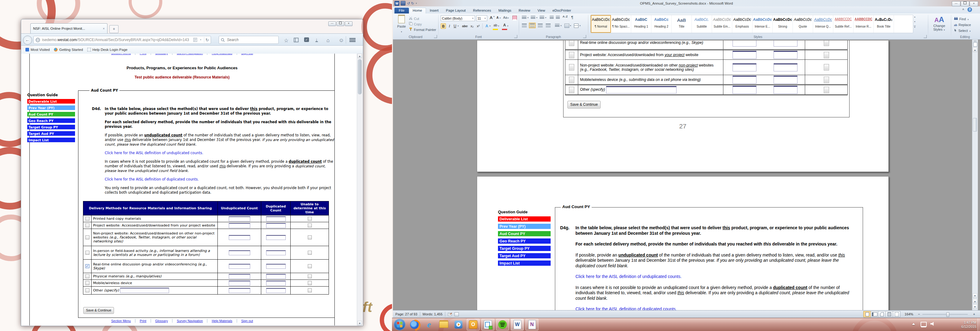  What do you see at coordinates (958, 325) in the screenshot?
I see `tray-clock: 1:47 PM 6/12/2015` at bounding box center [958, 325].